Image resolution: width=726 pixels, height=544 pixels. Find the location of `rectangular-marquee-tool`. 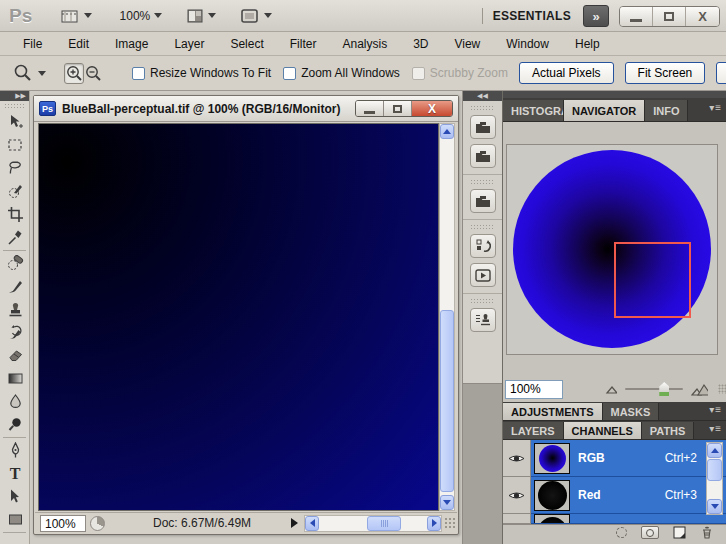

rectangular-marquee-tool is located at coordinates (15, 146).